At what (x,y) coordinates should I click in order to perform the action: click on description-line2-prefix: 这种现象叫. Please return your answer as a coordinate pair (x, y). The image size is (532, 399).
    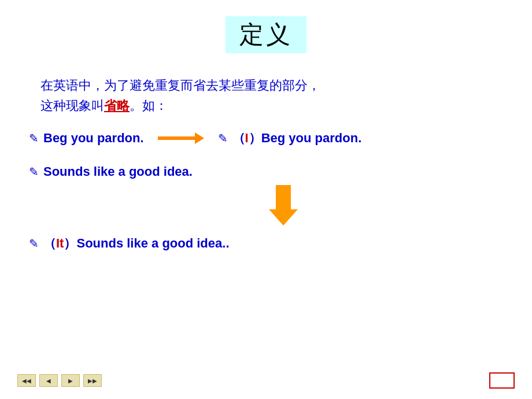
    Looking at the image, I should click on (72, 105).